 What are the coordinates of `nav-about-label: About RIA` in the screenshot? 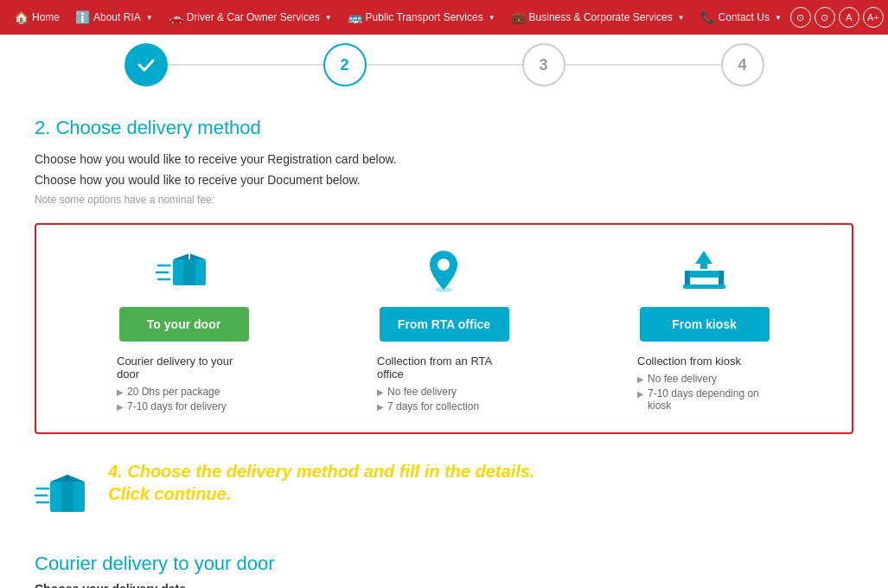 It's located at (118, 17).